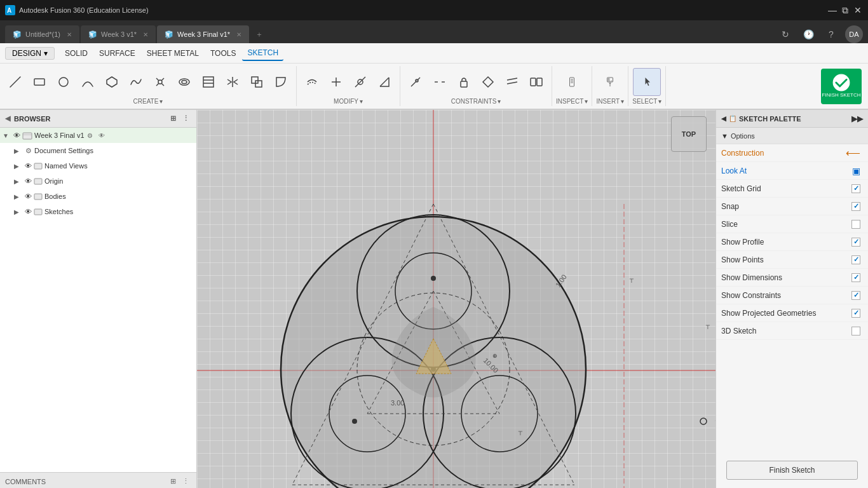 This screenshot has height=488, width=868. What do you see at coordinates (90, 135) in the screenshot?
I see `root-settings-btn: ⚙` at bounding box center [90, 135].